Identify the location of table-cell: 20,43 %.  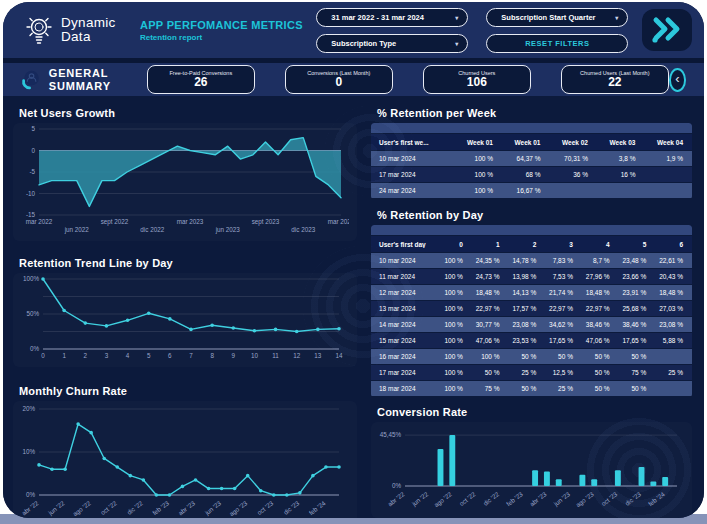
(674, 276).